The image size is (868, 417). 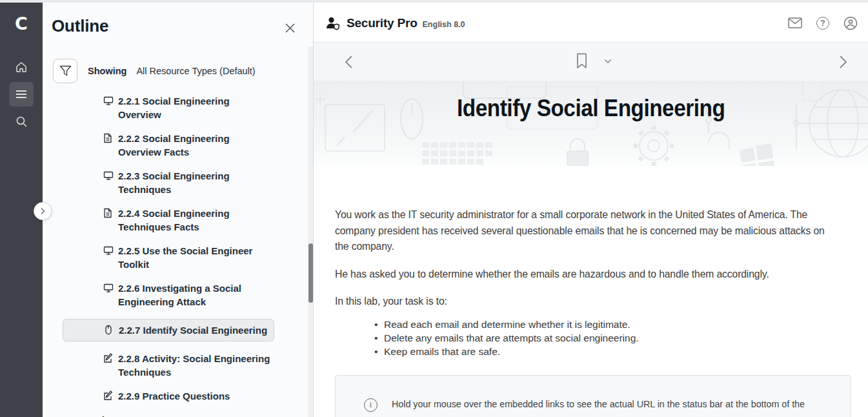 What do you see at coordinates (21, 94) in the screenshot?
I see `outline-menu-button` at bounding box center [21, 94].